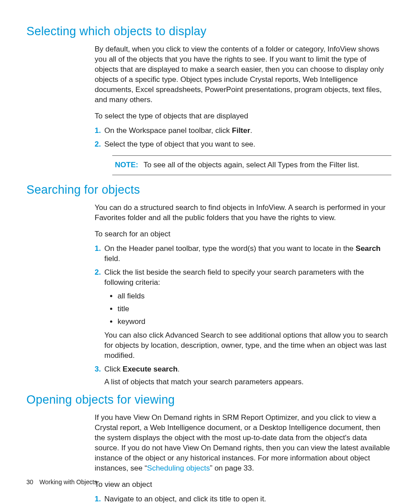 This screenshot has width=420, height=504. Describe the element at coordinates (248, 254) in the screenshot. I see `step-item: On the Header panel toolbar, type the wo…` at that location.